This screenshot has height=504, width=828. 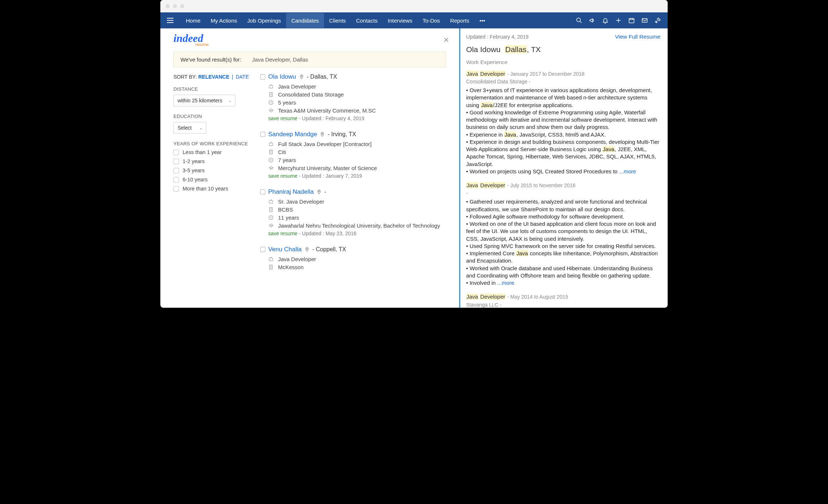 What do you see at coordinates (175, 6) in the screenshot?
I see `traffic-light-min` at bounding box center [175, 6].